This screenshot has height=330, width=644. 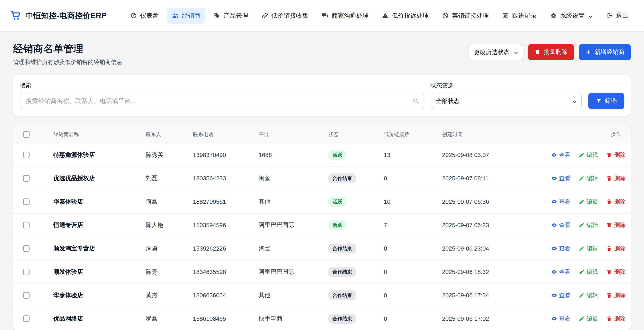 What do you see at coordinates (466, 272) in the screenshot?
I see `created-time: 2025-09-06 18:32` at bounding box center [466, 272].